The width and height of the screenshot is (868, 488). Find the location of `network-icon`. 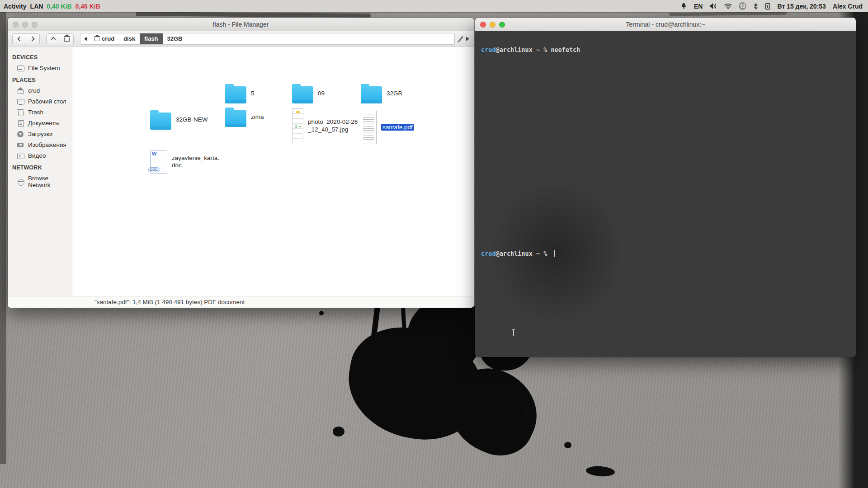

network-icon is located at coordinates (21, 182).